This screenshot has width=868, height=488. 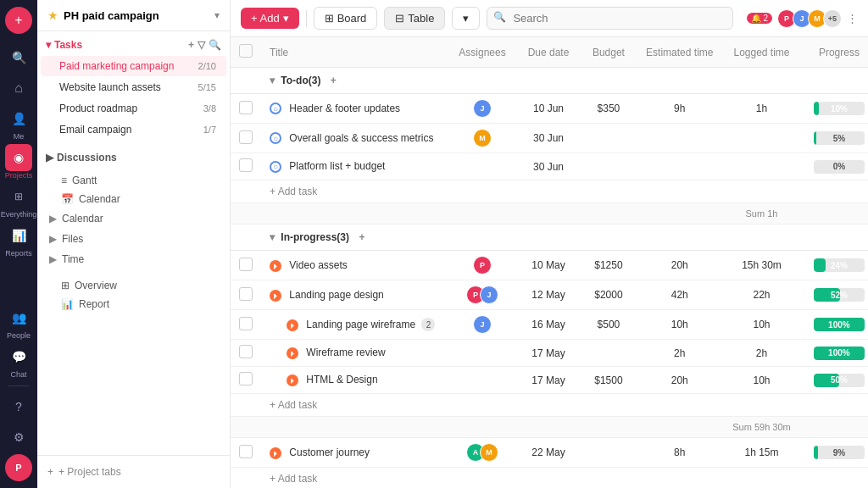 What do you see at coordinates (762, 108) in the screenshot?
I see `task-logged-time: 1h` at bounding box center [762, 108].